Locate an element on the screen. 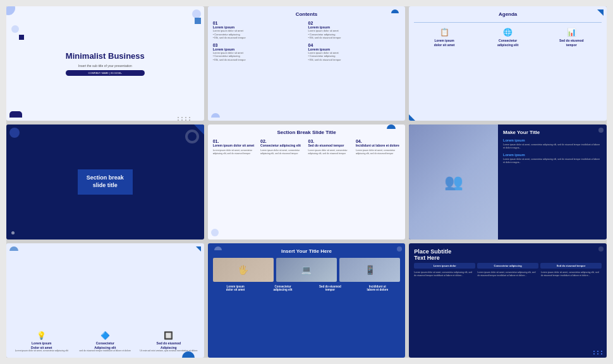 This screenshot has width=613, height=364. entry-title-1: Lorem ipsum is located at coordinates (552, 140).